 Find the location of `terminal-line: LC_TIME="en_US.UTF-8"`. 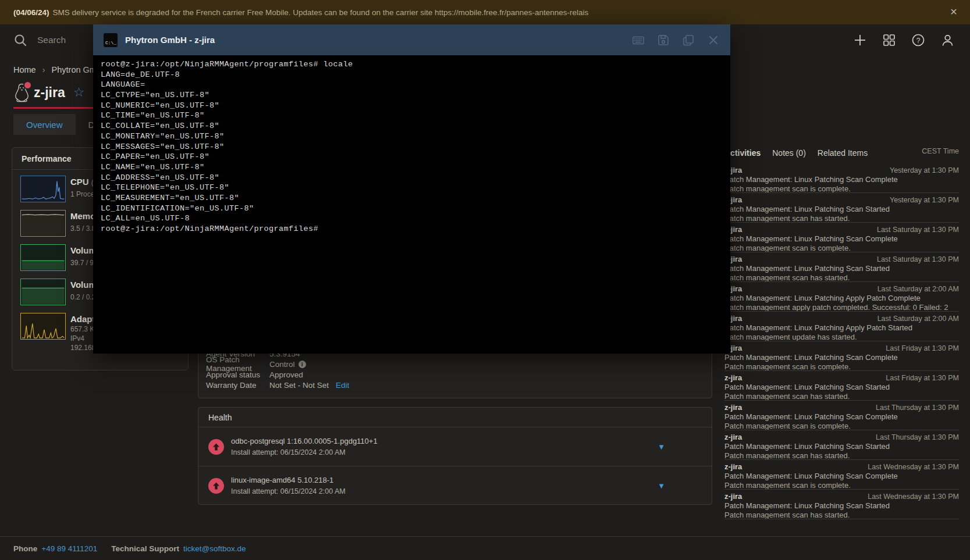

terminal-line: LC_TIME="en_US.UTF-8" is located at coordinates (415, 116).